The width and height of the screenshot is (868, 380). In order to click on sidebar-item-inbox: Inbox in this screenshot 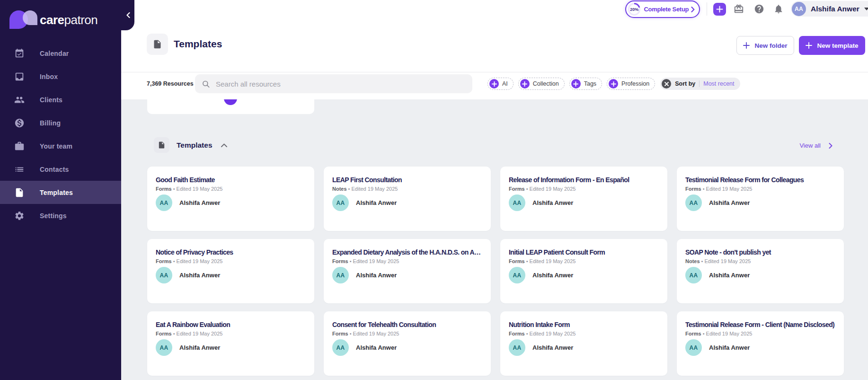, I will do `click(61, 77)`.